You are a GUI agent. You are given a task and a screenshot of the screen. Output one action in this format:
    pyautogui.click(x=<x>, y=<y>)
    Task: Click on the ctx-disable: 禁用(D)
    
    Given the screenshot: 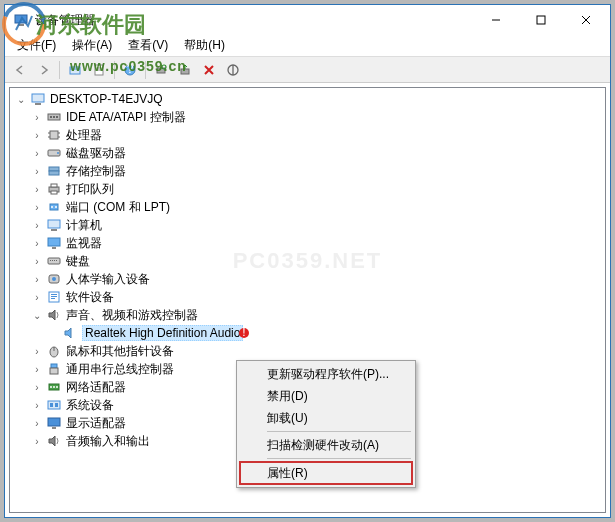 What is the action you would take?
    pyautogui.click(x=326, y=396)
    